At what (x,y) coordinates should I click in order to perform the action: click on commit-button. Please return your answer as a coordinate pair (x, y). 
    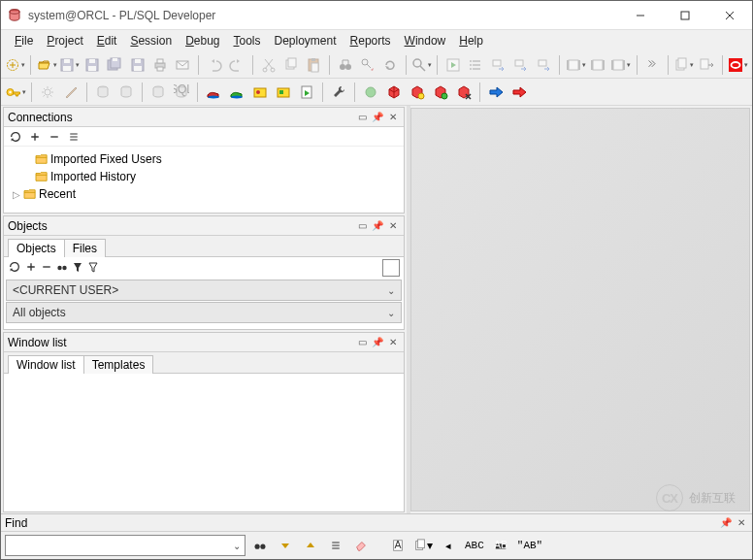
    Looking at the image, I should click on (103, 92).